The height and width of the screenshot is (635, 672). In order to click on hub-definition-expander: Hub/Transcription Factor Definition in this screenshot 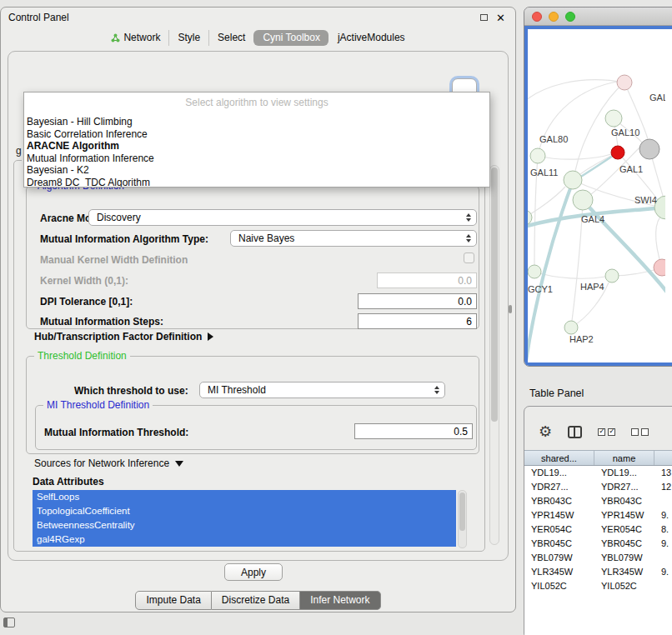, I will do `click(123, 337)`.